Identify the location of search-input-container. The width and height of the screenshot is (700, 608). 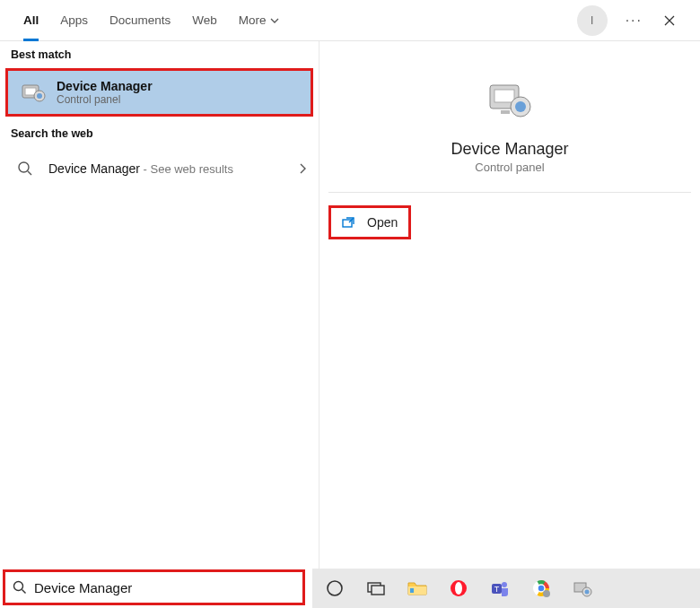
(154, 587).